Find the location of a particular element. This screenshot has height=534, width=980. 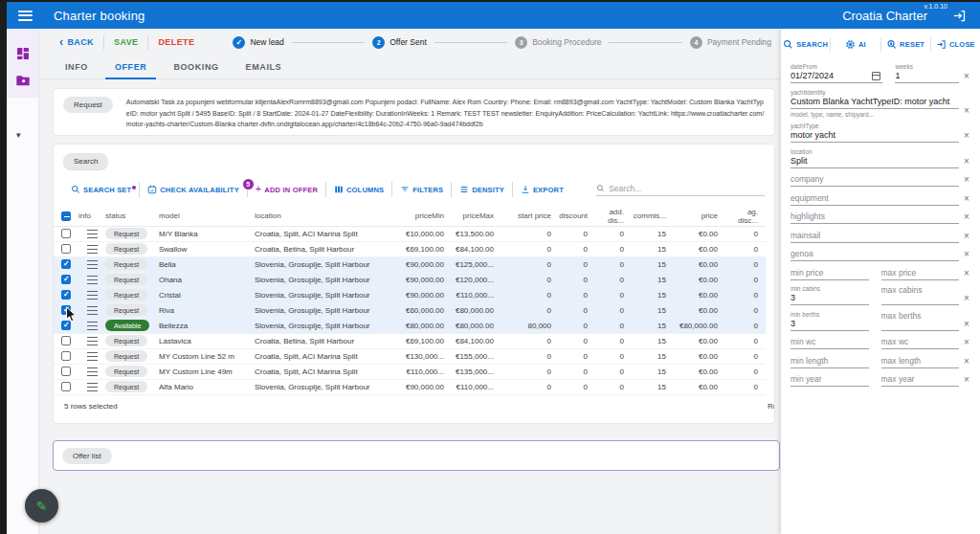

check-availability-button: CHECK AVAILABILITY is located at coordinates (193, 189).